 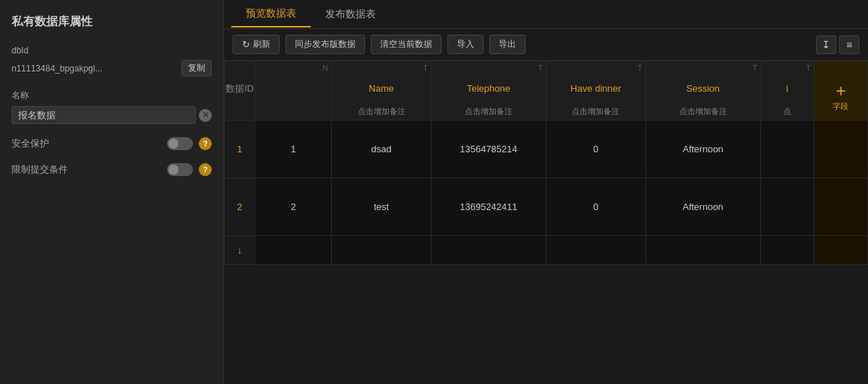 I want to click on import-button: 导入, so click(x=465, y=45).